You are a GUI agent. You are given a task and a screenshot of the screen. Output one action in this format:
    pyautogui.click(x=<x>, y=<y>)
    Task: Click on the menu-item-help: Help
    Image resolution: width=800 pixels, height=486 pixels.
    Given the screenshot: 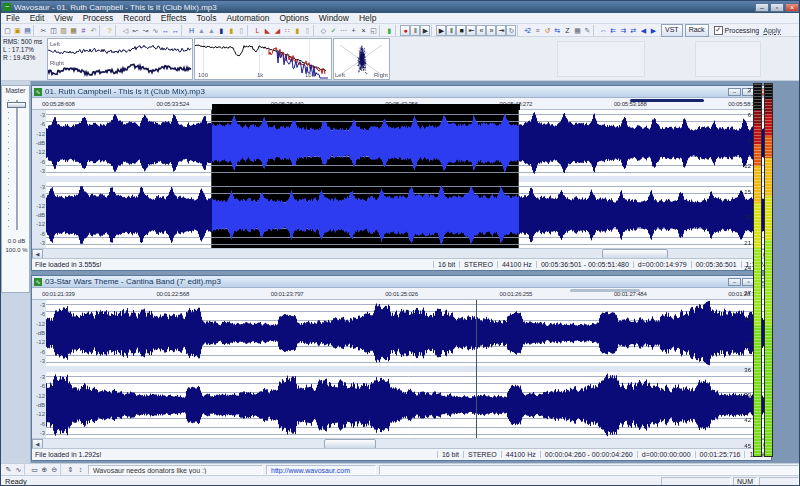 What is the action you would take?
    pyautogui.click(x=368, y=18)
    